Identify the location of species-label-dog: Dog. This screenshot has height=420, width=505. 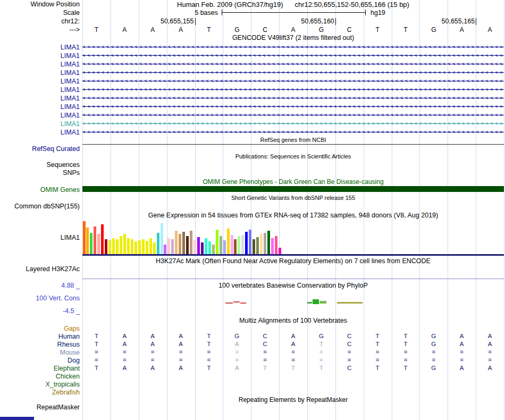
(40, 360).